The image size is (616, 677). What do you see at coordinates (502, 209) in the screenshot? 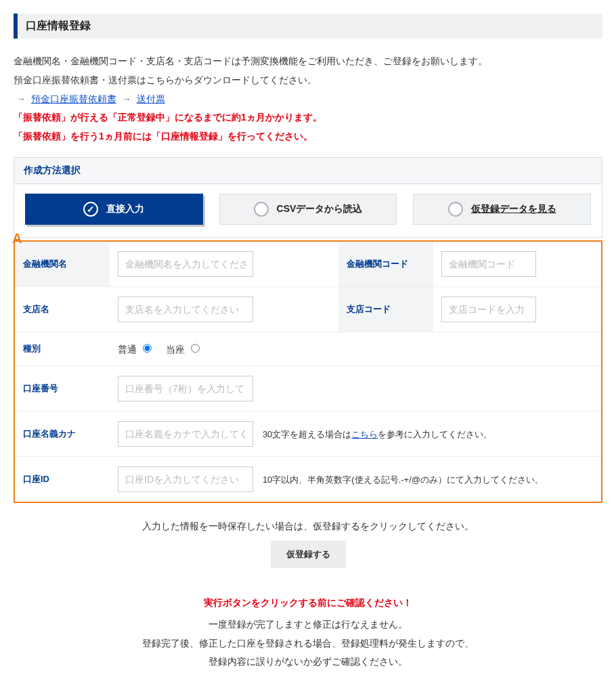
I see `method-view-draft: 仮登録データを見る` at bounding box center [502, 209].